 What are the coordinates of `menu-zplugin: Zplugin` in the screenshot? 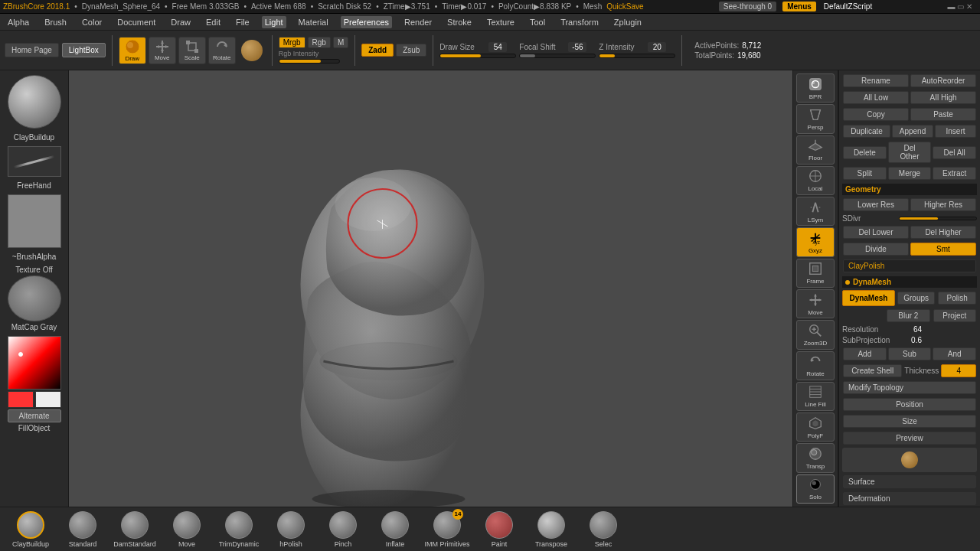 It's located at (628, 22).